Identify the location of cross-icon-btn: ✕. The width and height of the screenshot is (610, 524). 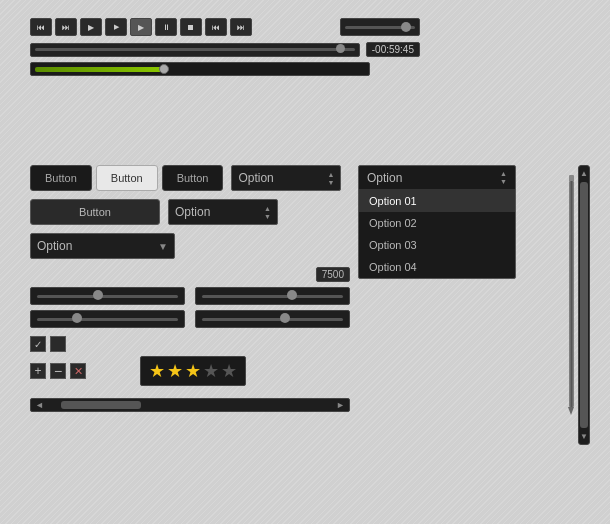
(78, 371).